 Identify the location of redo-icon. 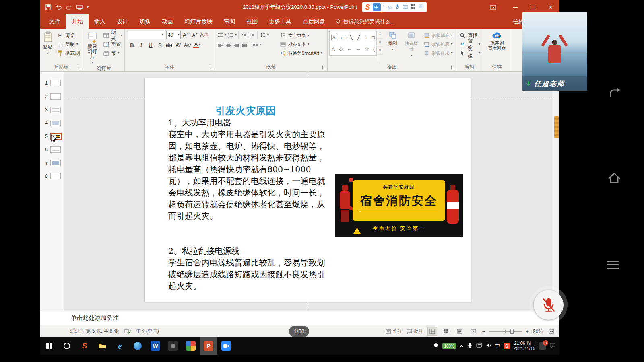
(69, 7).